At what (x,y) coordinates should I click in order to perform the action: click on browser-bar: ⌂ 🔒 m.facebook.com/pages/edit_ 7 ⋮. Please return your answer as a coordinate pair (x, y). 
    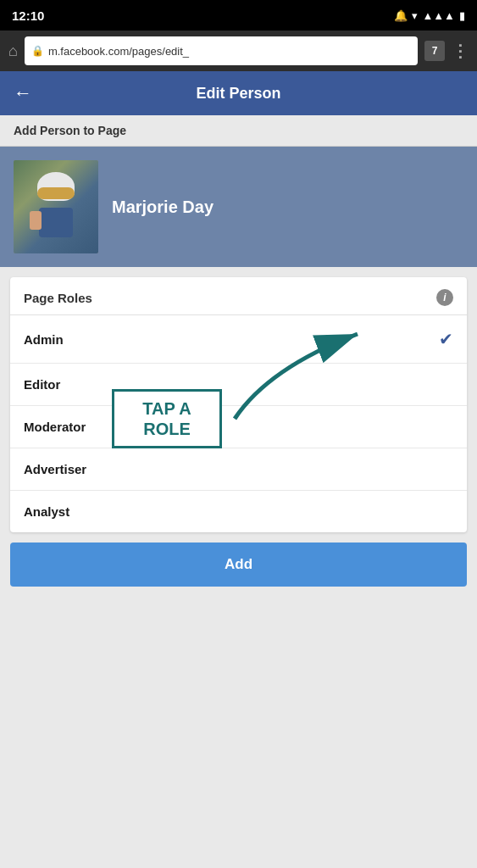
    Looking at the image, I should click on (239, 51).